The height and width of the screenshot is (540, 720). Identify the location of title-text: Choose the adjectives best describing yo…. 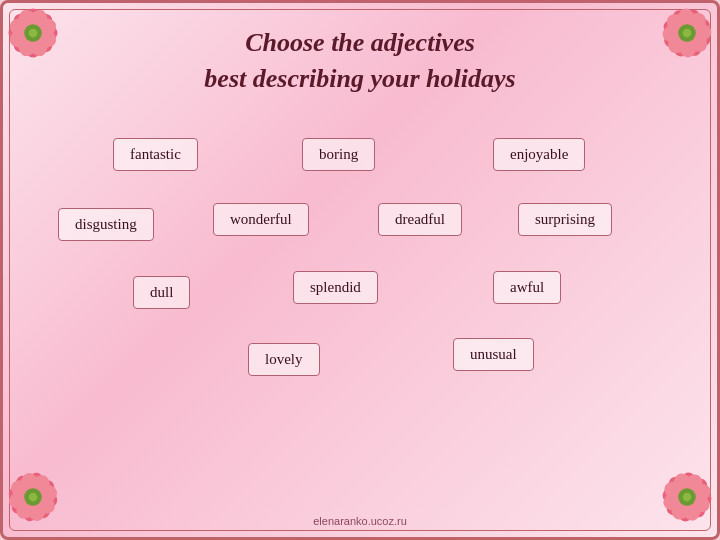
(360, 62).